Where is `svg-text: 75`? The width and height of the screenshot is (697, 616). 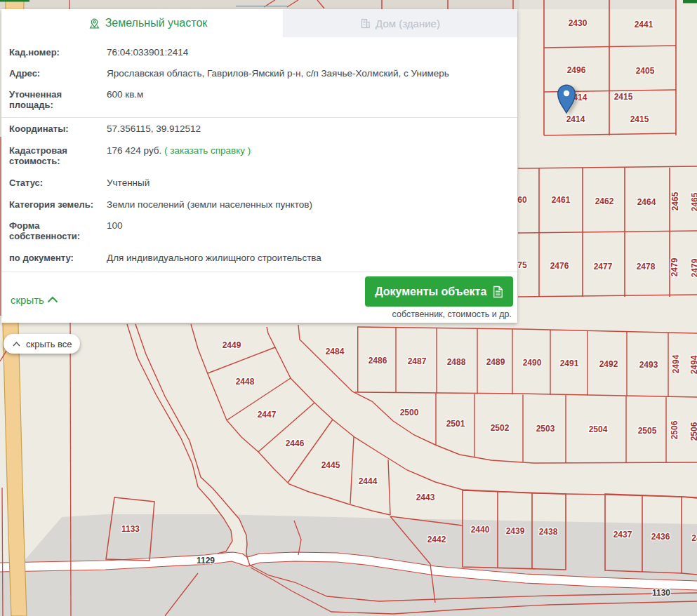 svg-text: 75 is located at coordinates (522, 265).